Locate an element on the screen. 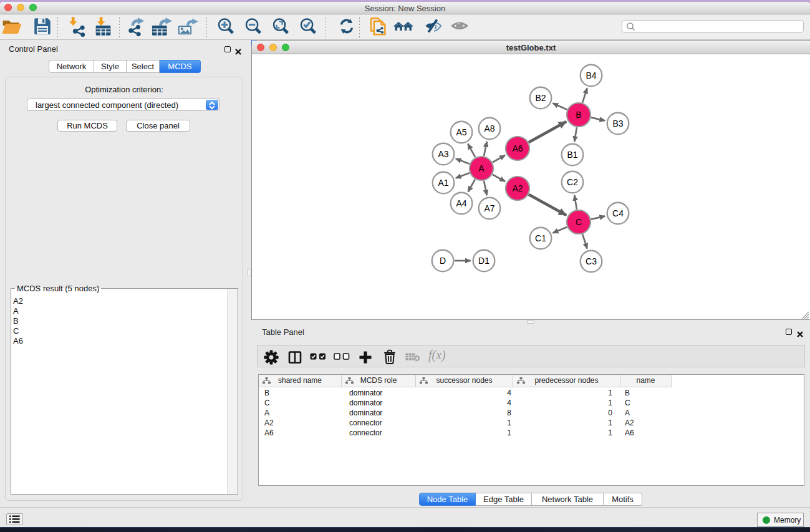 The width and height of the screenshot is (810, 532). svg-text: C3 is located at coordinates (591, 261).